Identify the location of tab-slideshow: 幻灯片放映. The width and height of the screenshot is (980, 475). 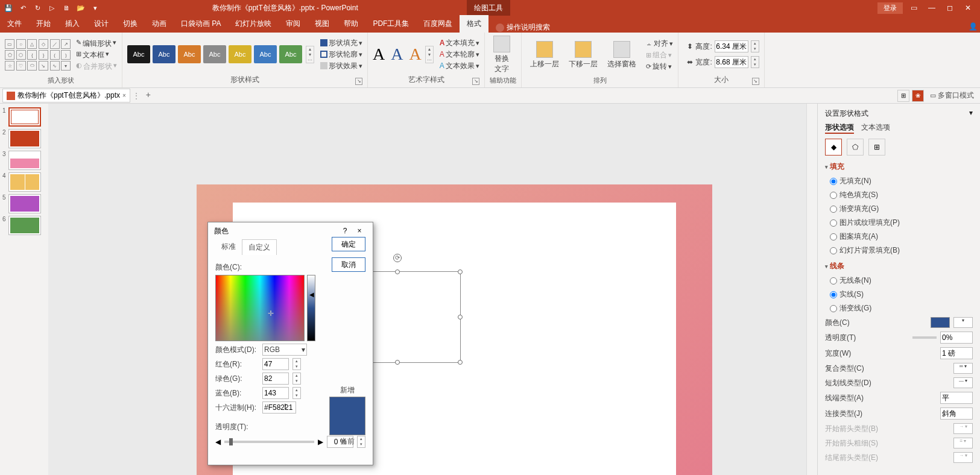
(253, 24).